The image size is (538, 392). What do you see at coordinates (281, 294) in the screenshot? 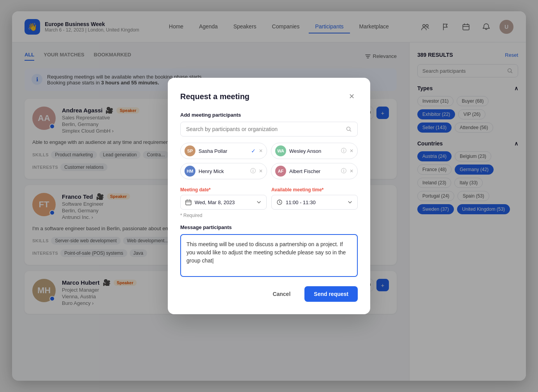
I see `cancel-button: Cancel` at bounding box center [281, 294].